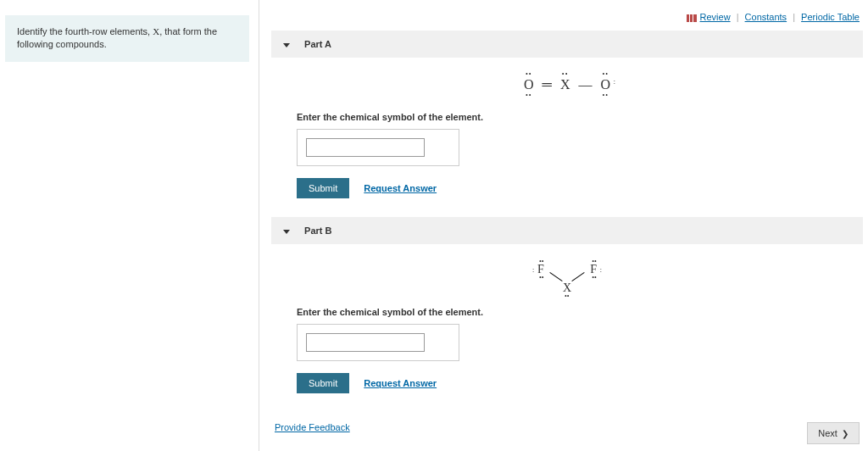 This screenshot has width=868, height=451. Describe the element at coordinates (400, 188) in the screenshot. I see `part-a-request-answer-link: Request Answer` at that location.